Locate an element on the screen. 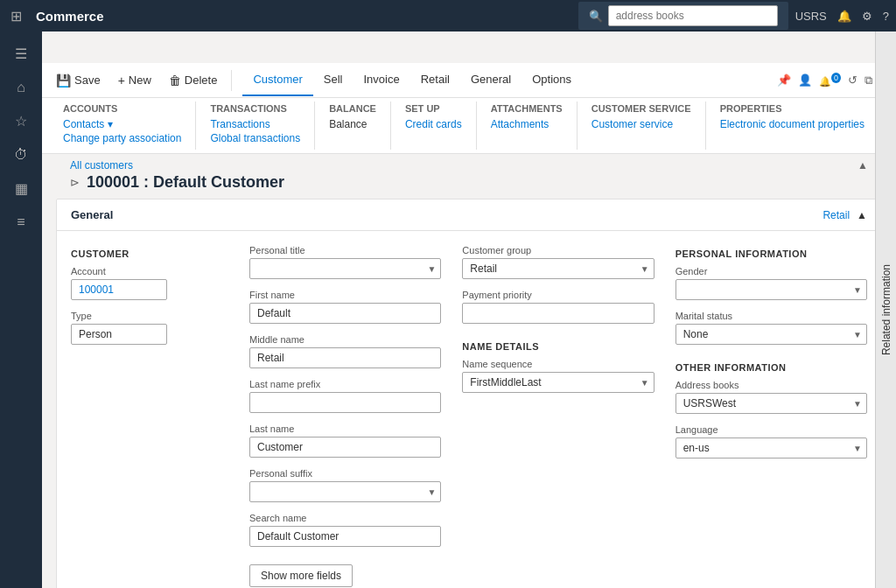 The width and height of the screenshot is (896, 588). personal-info-label: PERSONAL INFORMATION is located at coordinates (772, 254).